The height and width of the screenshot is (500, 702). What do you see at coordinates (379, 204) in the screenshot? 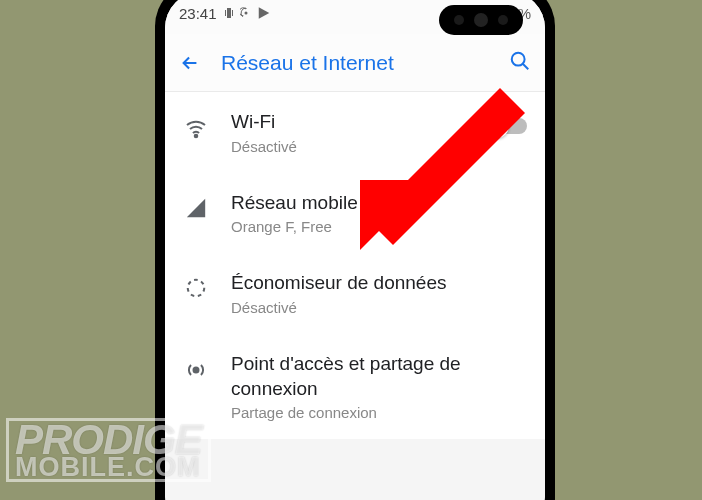
I see `mobile-label: Réseau mobile` at bounding box center [379, 204].